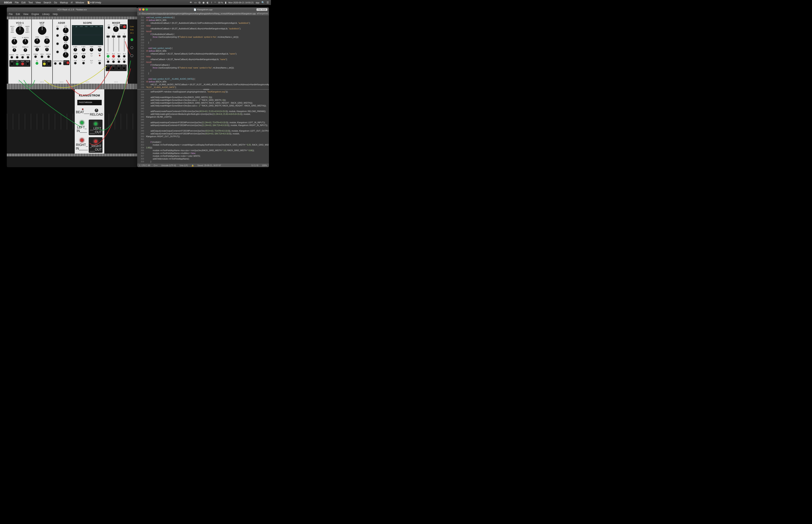 Image resolution: width=812 pixels, height=524 pixels. What do you see at coordinates (46, 14) in the screenshot?
I see `vcv-menu-library: Library` at bounding box center [46, 14].